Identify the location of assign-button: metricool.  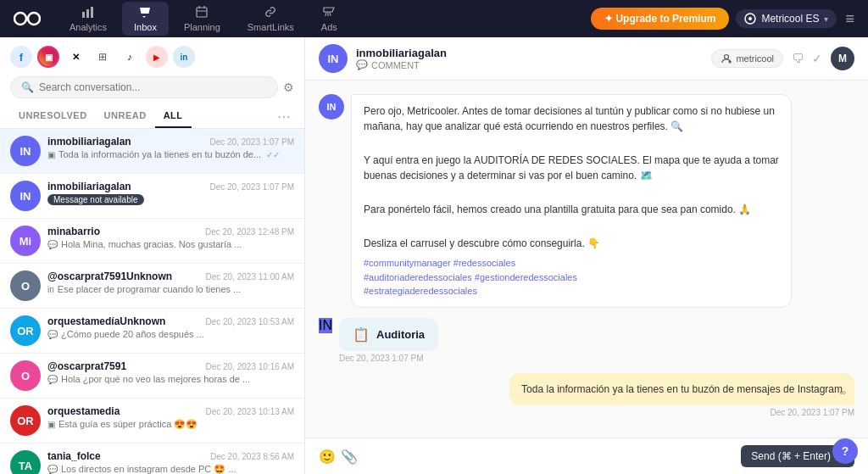
(748, 59).